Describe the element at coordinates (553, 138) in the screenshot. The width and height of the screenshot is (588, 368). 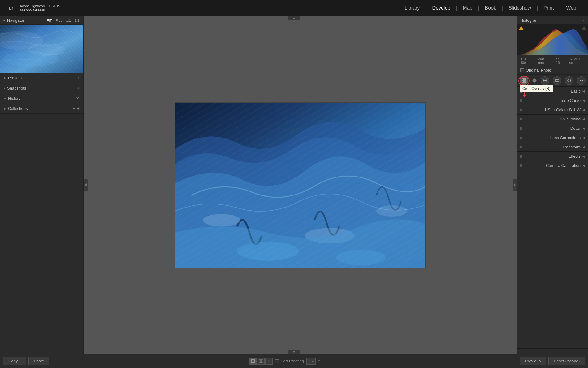
I see `lens-corrections-header: Lens Corrections ◀` at that location.